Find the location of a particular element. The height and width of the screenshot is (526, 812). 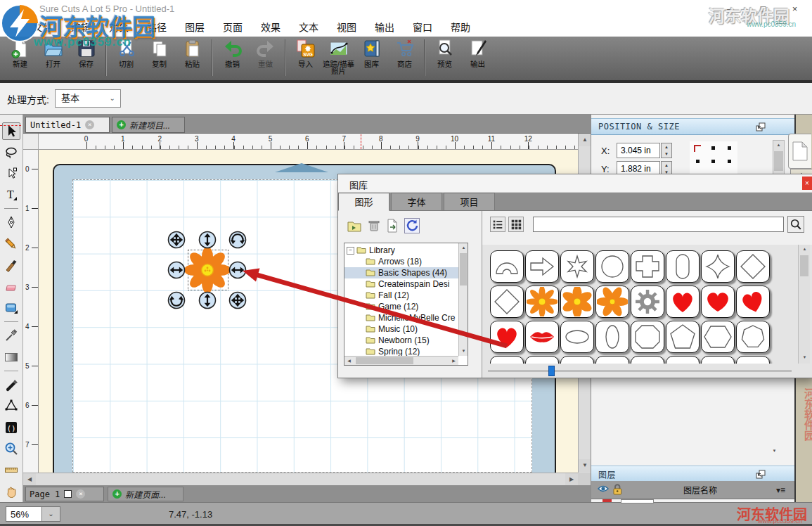

layers-menu-icon: ▾≡ is located at coordinates (780, 490).